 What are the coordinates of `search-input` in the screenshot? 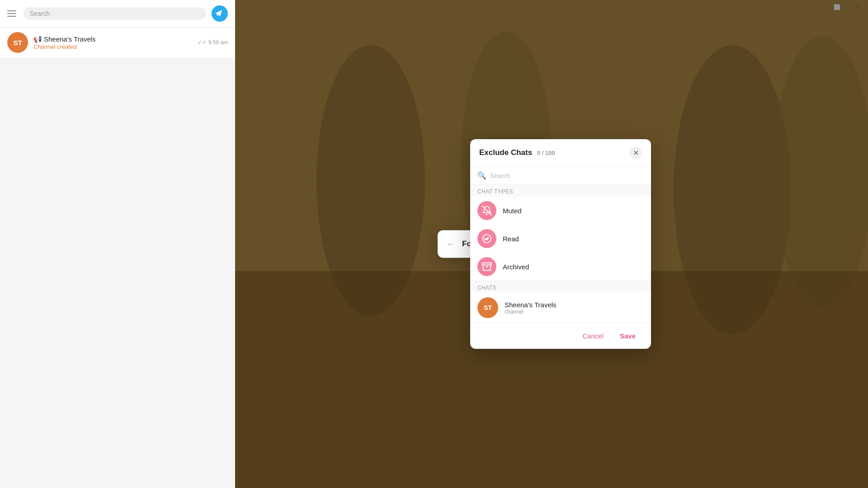 It's located at (567, 176).